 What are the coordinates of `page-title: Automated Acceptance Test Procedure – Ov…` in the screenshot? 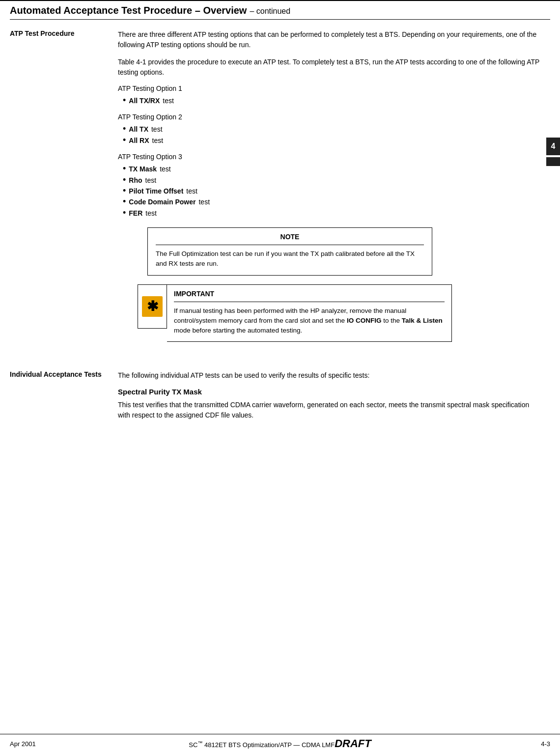 It's located at (128, 11).